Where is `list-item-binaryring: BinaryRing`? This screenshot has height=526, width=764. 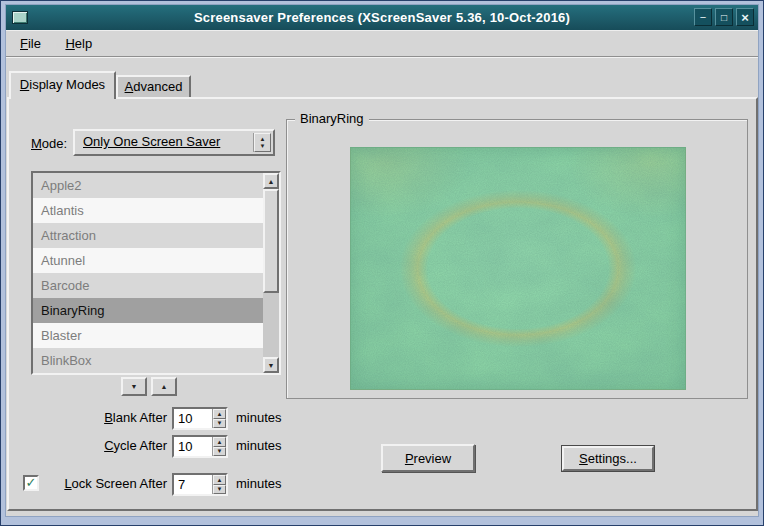
list-item-binaryring: BinaryRing is located at coordinates (148, 310).